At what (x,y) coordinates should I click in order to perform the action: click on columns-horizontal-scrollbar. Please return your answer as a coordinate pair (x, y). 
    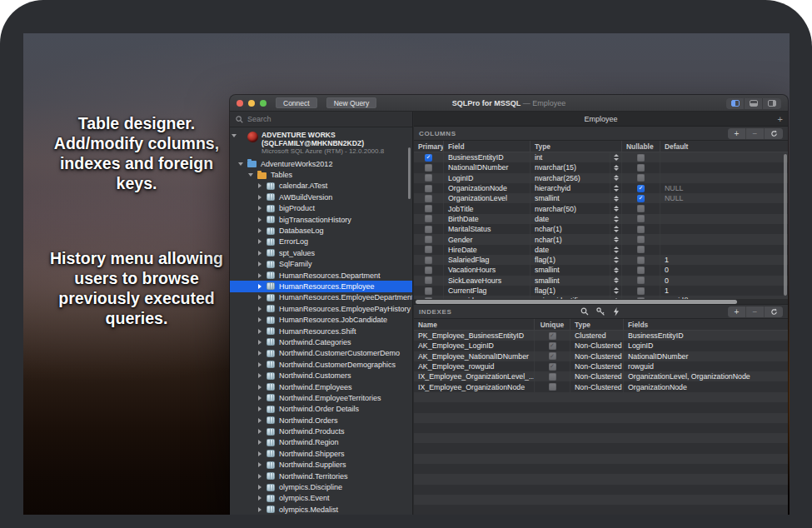
    Looking at the image, I should click on (576, 301).